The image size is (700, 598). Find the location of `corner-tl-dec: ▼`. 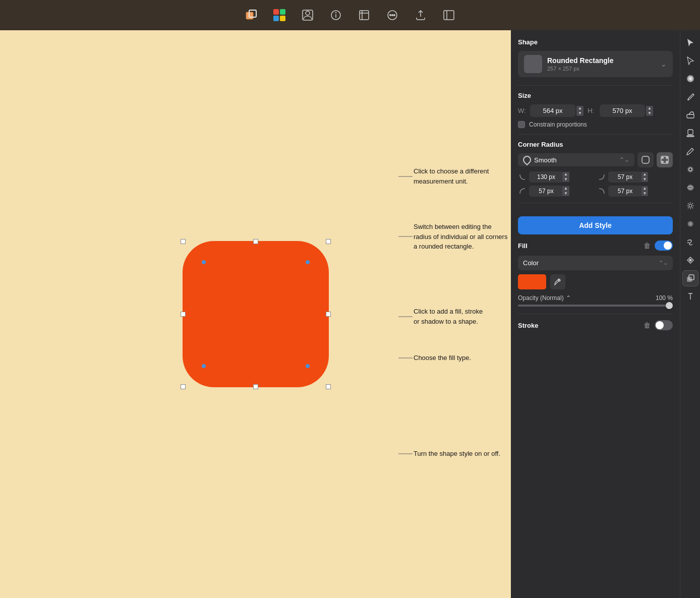

corner-tl-dec: ▼ is located at coordinates (566, 180).